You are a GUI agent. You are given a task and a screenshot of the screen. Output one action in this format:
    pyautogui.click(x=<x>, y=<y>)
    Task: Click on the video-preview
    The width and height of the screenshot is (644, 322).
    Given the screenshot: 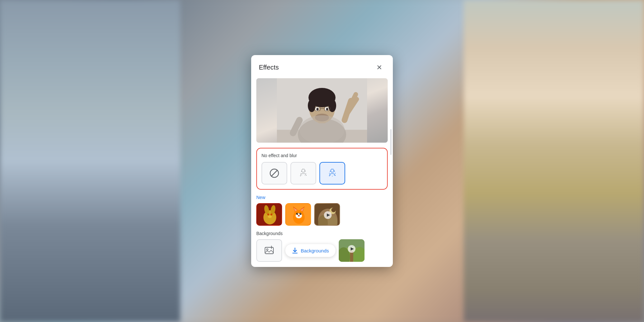 What is the action you would take?
    pyautogui.click(x=322, y=110)
    